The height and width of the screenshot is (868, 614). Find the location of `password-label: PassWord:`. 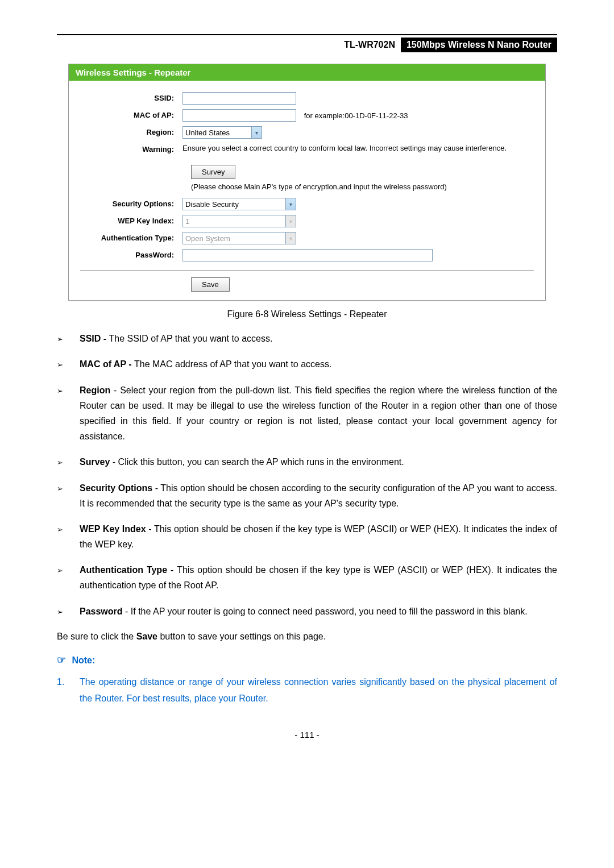

password-label: PassWord: is located at coordinates (131, 254).